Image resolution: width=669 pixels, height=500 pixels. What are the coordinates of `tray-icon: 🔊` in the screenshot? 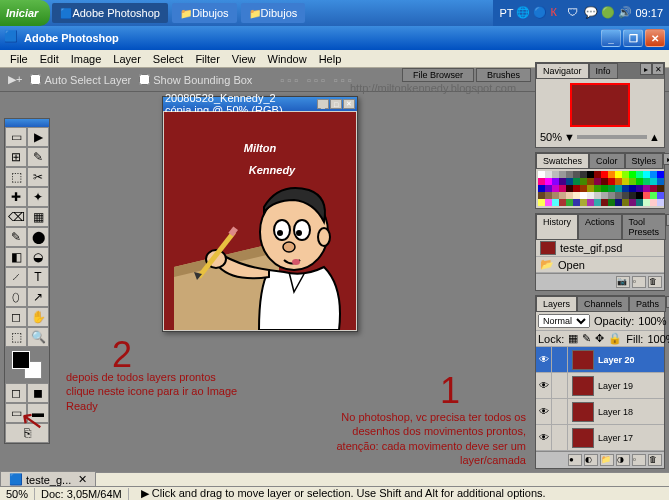 It's located at (625, 13).